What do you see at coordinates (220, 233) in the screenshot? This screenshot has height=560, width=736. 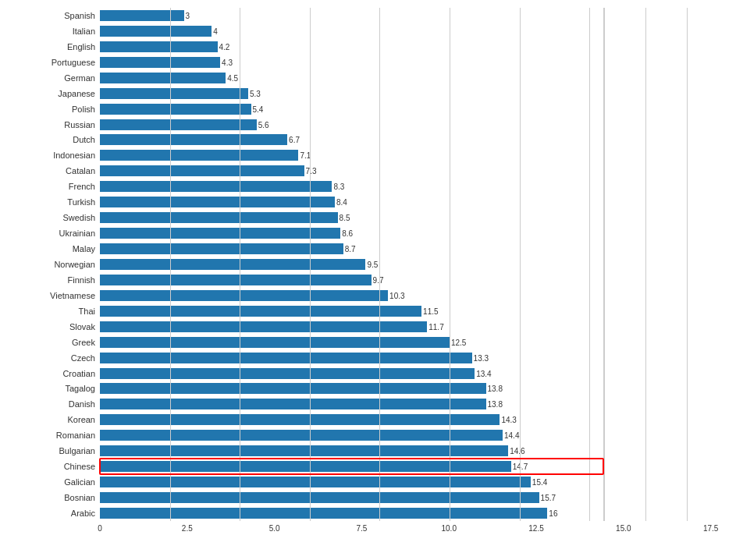 I see `bar: 8.6` at bounding box center [220, 233].